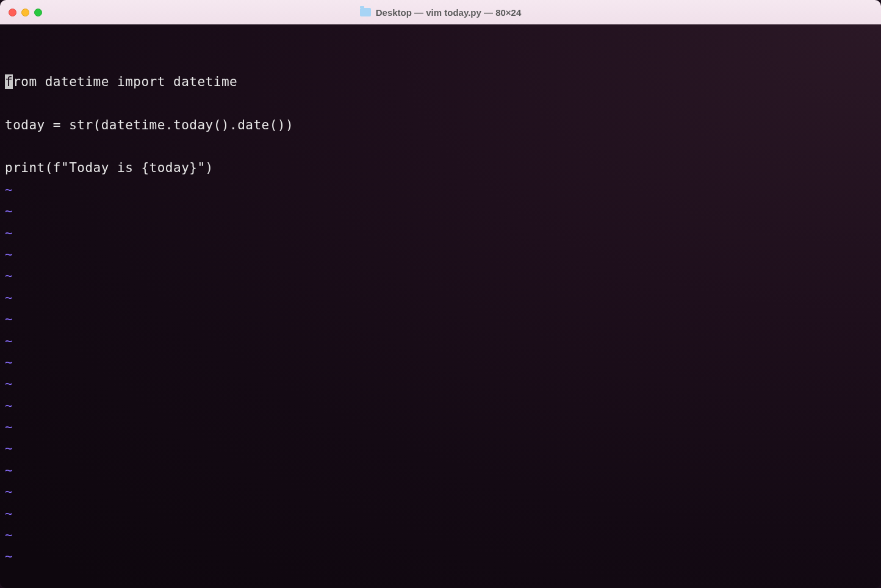 This screenshot has height=588, width=881. I want to click on code-line: print(f"Today is {today}"), so click(440, 168).